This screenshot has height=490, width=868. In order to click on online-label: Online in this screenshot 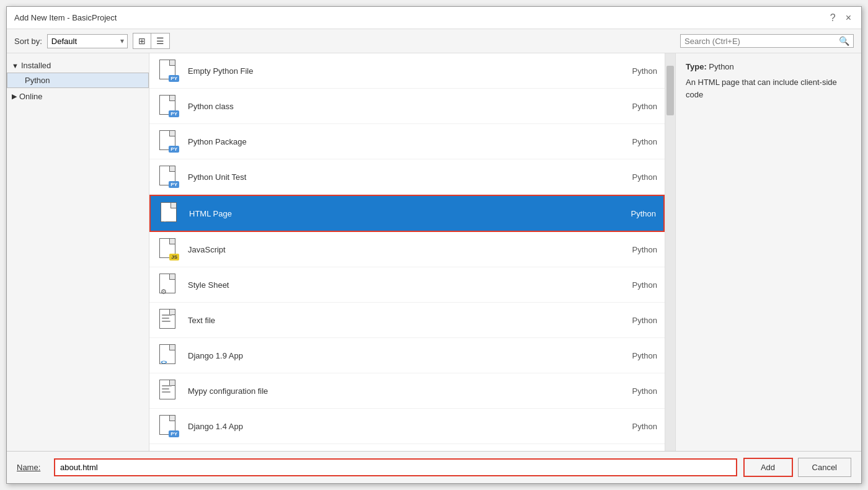, I will do `click(31, 97)`.